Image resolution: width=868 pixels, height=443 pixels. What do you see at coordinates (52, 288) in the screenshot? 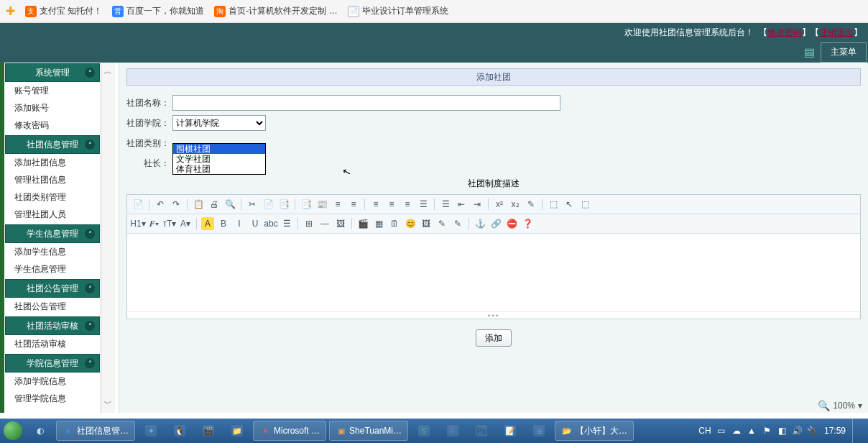
I see `accordion-header: 社团公告管理˄` at bounding box center [52, 288].